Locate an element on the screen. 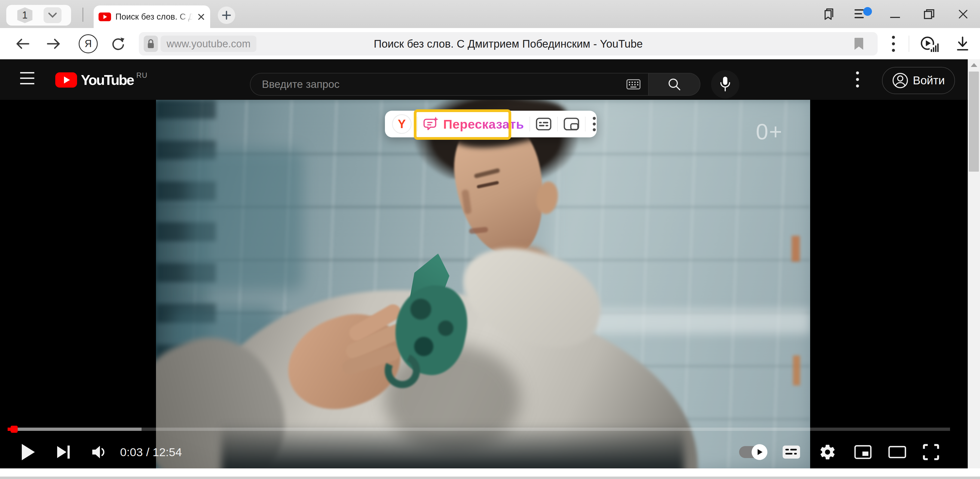 The image size is (980, 479). arrow-right-icon is located at coordinates (54, 44).